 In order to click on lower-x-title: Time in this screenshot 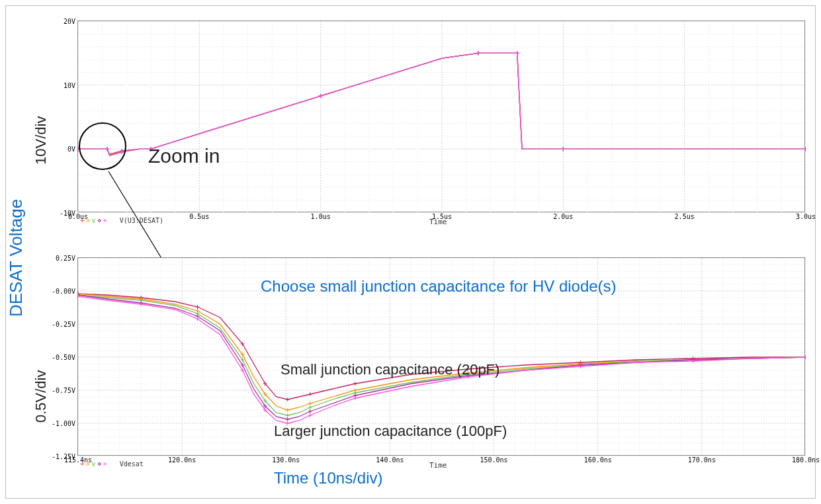, I will do `click(438, 466)`.